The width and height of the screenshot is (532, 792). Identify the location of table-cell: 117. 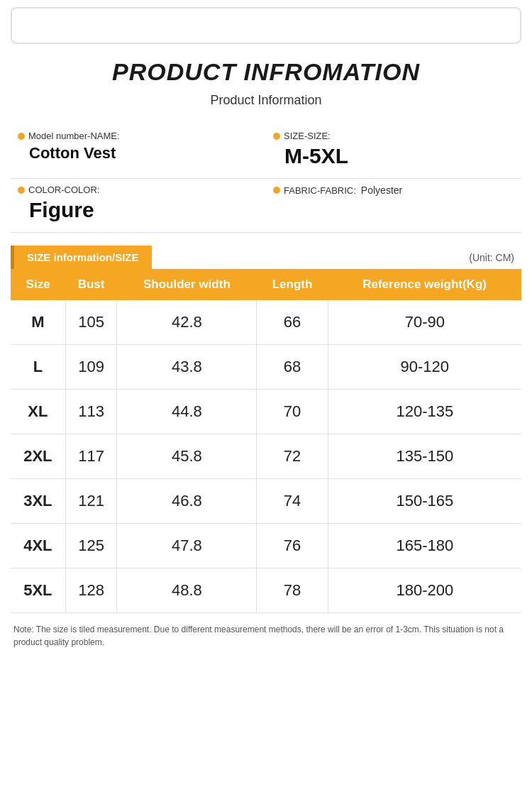
(91, 457).